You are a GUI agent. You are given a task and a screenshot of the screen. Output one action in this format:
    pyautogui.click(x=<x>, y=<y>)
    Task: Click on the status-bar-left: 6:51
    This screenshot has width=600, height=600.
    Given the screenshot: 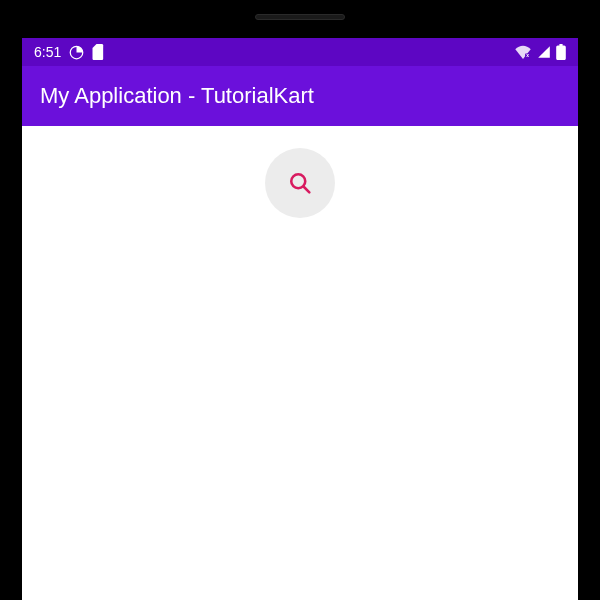 What is the action you would take?
    pyautogui.click(x=70, y=52)
    